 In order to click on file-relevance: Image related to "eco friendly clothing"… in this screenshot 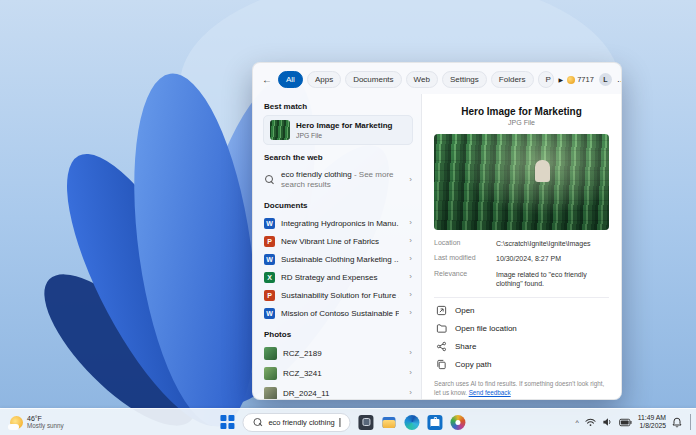, I will do `click(552, 280)`.